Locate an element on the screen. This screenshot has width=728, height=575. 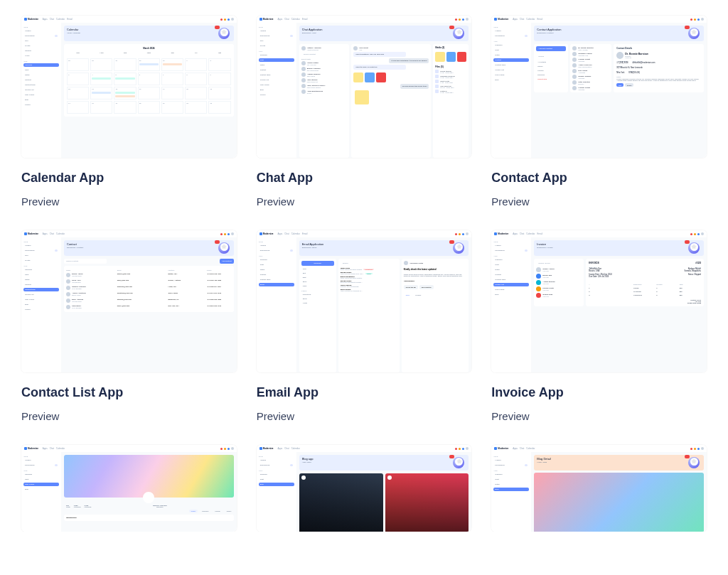
calendar-cell: 6 is located at coordinates (149, 79).